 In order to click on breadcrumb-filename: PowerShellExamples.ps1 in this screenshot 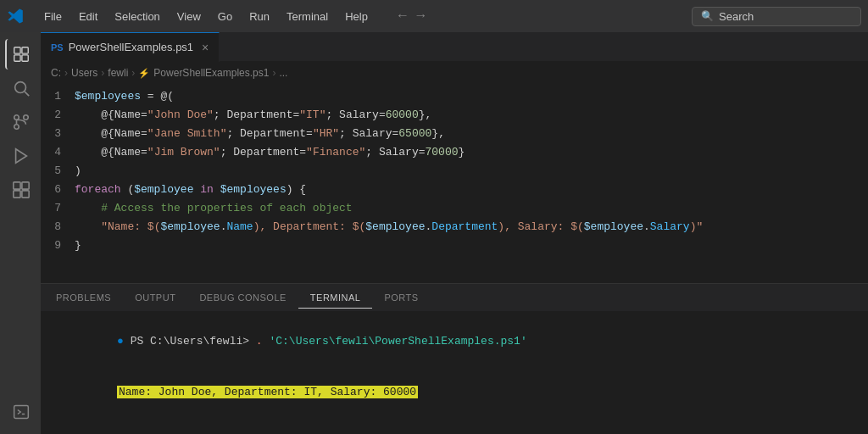, I will do `click(211, 73)`.